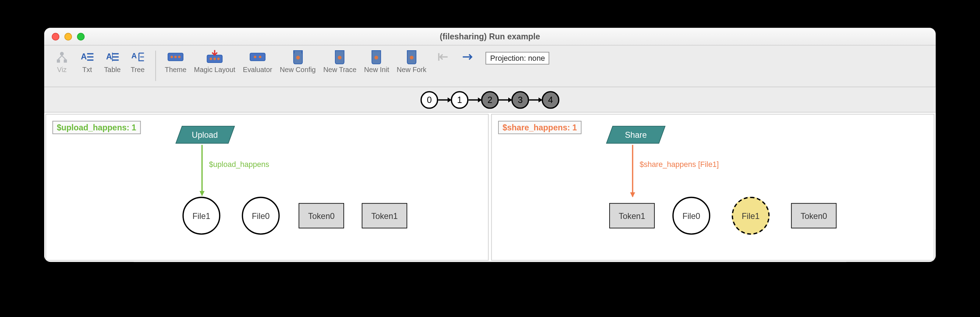 The height and width of the screenshot is (317, 980). What do you see at coordinates (550, 99) in the screenshot?
I see `trace-state-4: 4` at bounding box center [550, 99].